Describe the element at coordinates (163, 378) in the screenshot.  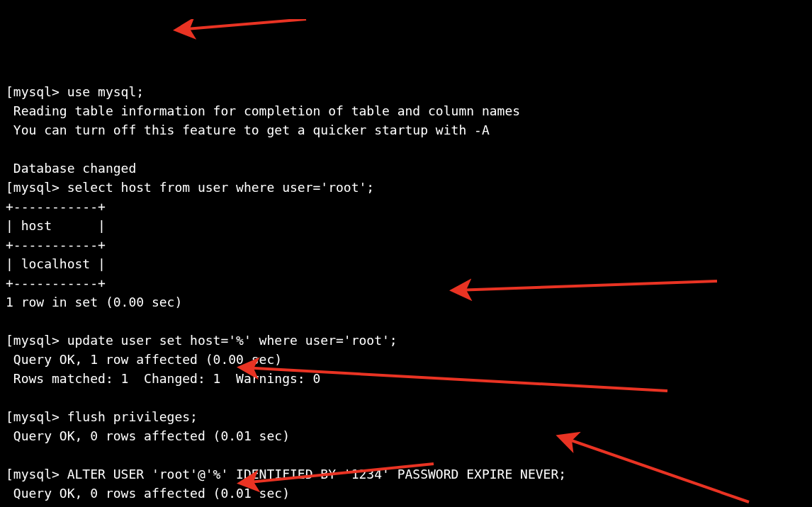
I see `output-text: Rows matched: 1 Changed: 1 Warnings: 0` at that location.